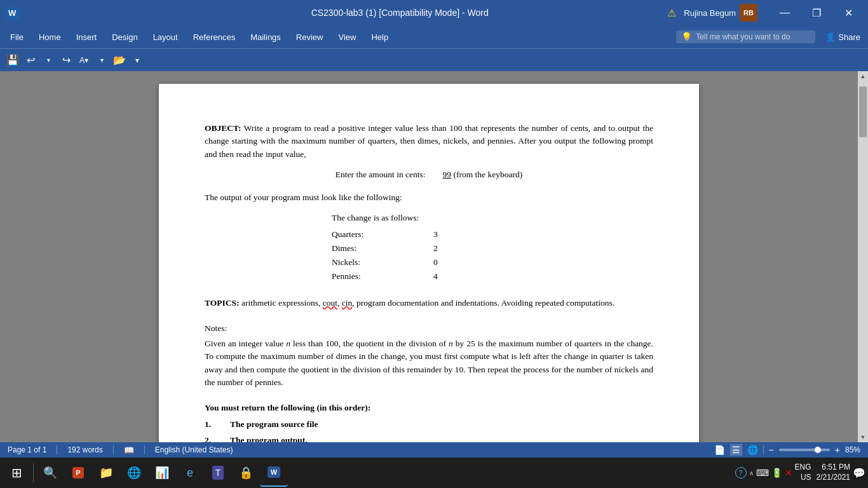 The height and width of the screenshot is (488, 868). Describe the element at coordinates (347, 37) in the screenshot. I see `menu-view: View` at that location.